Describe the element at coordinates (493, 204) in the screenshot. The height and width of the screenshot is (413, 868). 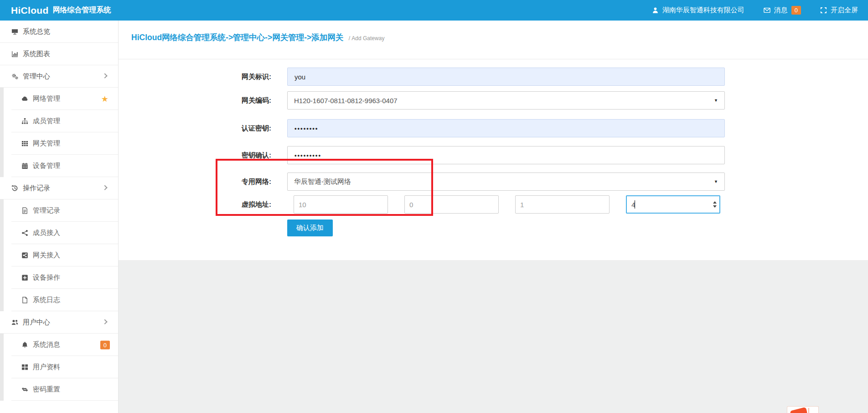
I see `form-row-virtual-address: 虚拟地址:` at that location.